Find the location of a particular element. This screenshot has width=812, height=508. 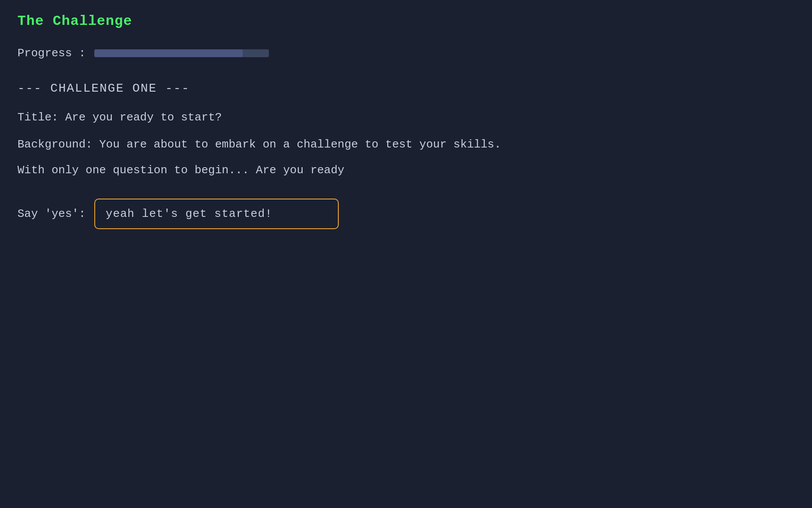

progress-bar-background is located at coordinates (182, 53).